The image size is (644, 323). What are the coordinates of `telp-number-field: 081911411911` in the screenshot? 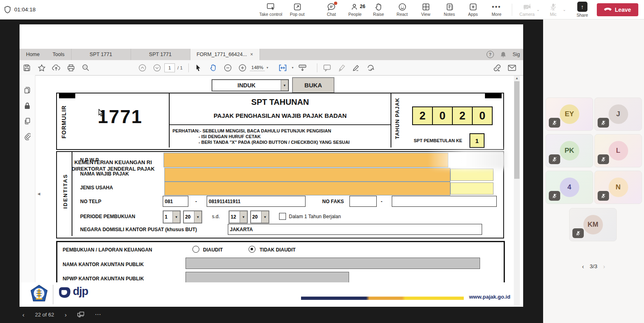 It's located at (256, 202).